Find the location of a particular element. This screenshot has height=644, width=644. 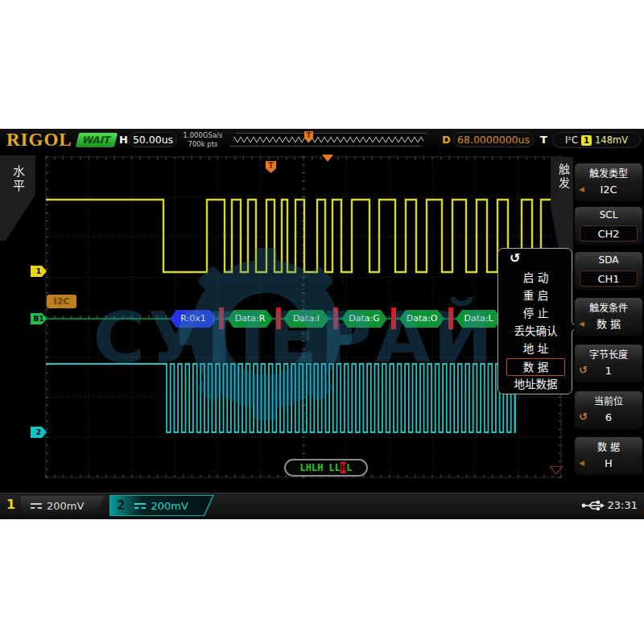

sidebar-item-label: 数 据 is located at coordinates (609, 446).